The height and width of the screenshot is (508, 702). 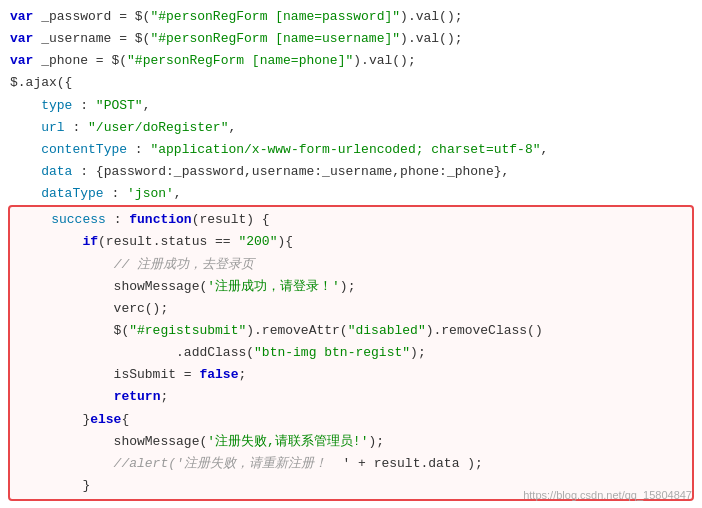 I want to click on code-token: "disabled", so click(x=387, y=331).